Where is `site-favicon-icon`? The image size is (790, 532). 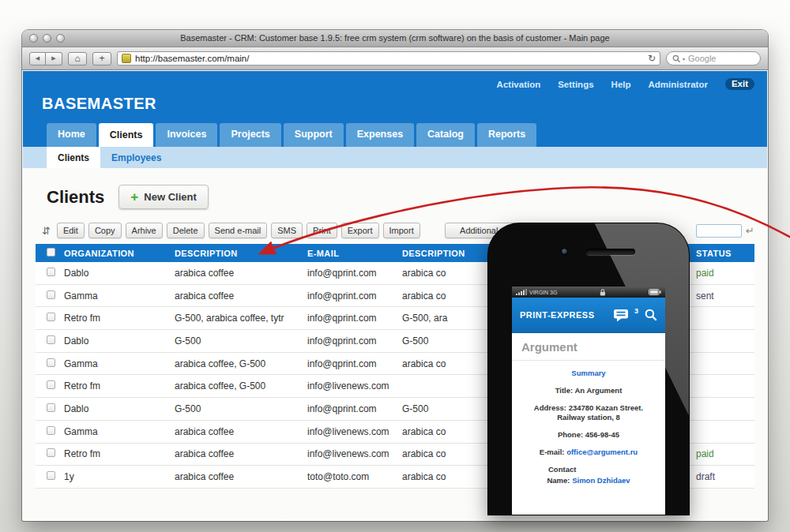
site-favicon-icon is located at coordinates (126, 58).